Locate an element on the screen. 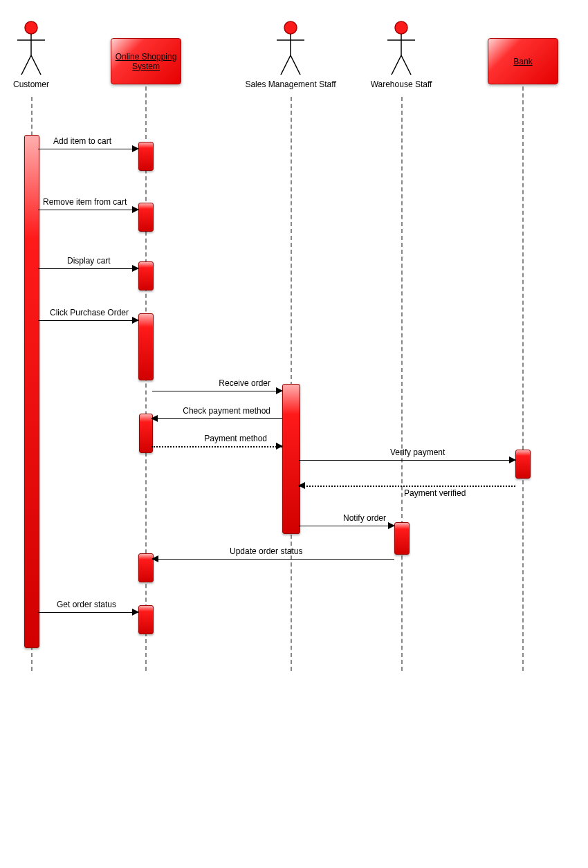  actor-warehouse-label: Warehouse Staff is located at coordinates (401, 84).